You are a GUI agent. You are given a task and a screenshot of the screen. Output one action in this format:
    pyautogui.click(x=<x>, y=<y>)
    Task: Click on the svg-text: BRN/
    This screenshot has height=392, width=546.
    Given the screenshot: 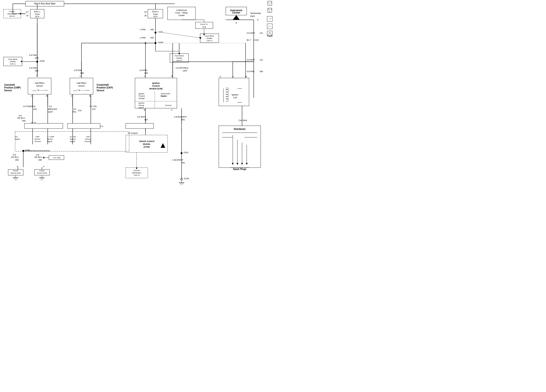 What is the action you would take?
    pyautogui.click(x=51, y=109)
    